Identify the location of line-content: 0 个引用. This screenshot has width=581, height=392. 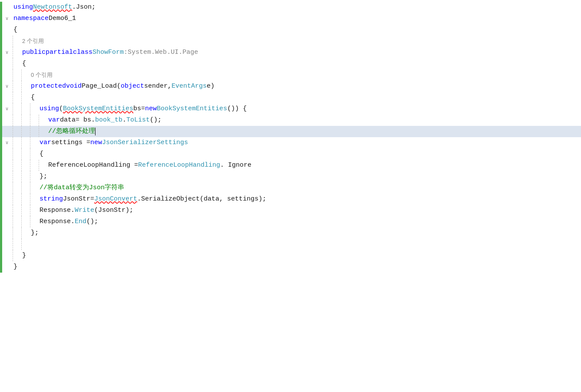
(296, 75).